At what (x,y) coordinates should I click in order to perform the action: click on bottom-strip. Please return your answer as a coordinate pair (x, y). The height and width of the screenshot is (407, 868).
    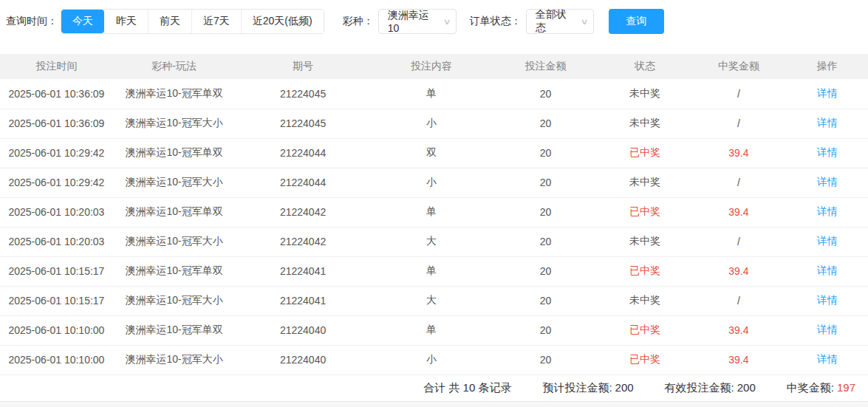
    Looking at the image, I should click on (434, 405).